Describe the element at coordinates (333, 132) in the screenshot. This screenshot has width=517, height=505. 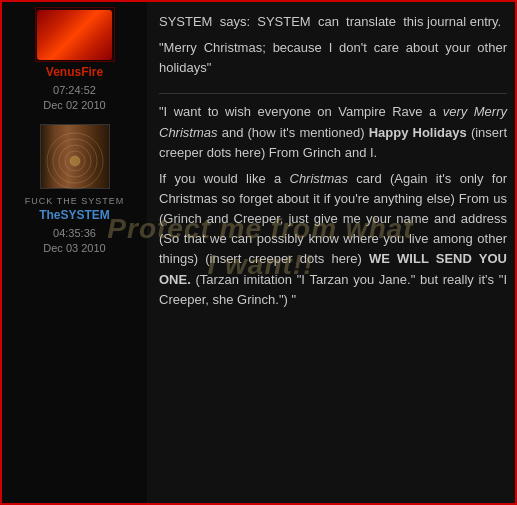
I see `para1: "I want to wish everyone on Vampire Rave…` at that location.